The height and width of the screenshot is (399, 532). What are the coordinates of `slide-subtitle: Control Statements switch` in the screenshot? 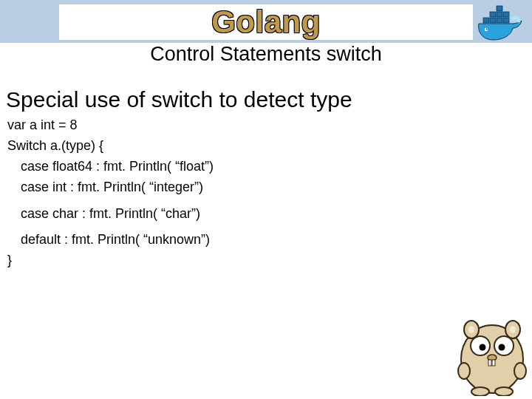 It's located at (266, 55).